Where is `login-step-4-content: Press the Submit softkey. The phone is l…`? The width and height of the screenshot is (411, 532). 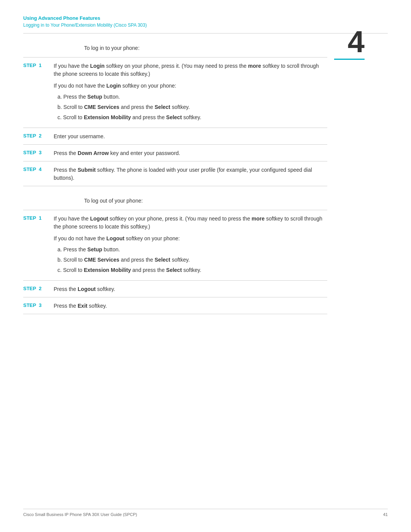 login-step-4-content: Press the Submit softkey. The phone is l… is located at coordinates (190, 174).